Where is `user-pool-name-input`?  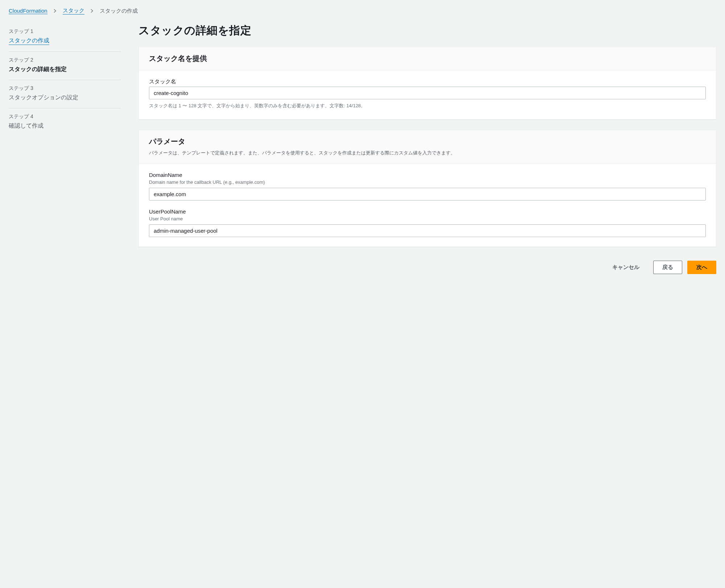 user-pool-name-input is located at coordinates (427, 231).